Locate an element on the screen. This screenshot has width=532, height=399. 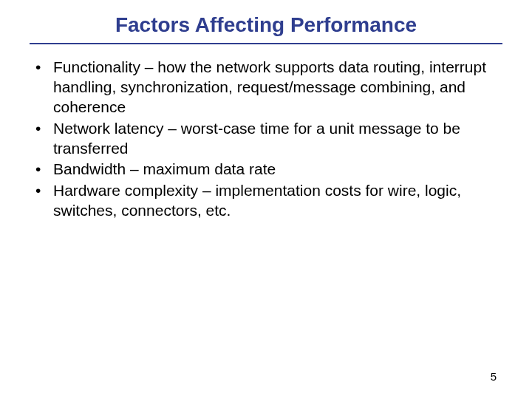
list-item: • Hardware complexity – implementation c… is located at coordinates (267, 201).